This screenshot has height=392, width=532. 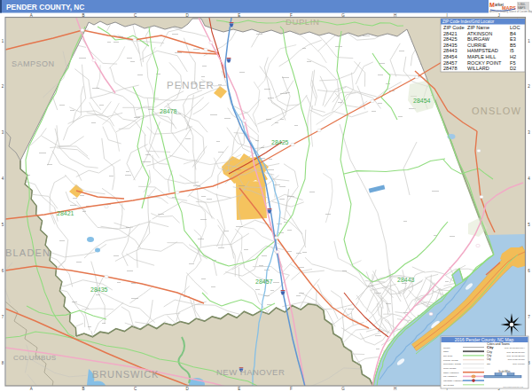 What do you see at coordinates (511, 12) in the screenshot?
I see `svg-text:America's Leading Source of Cu: America's Leading Source of Custom Maps` at bounding box center [511, 12].